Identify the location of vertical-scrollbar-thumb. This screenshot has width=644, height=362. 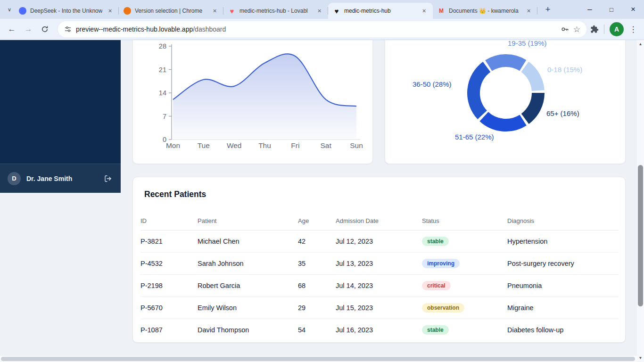
(640, 236).